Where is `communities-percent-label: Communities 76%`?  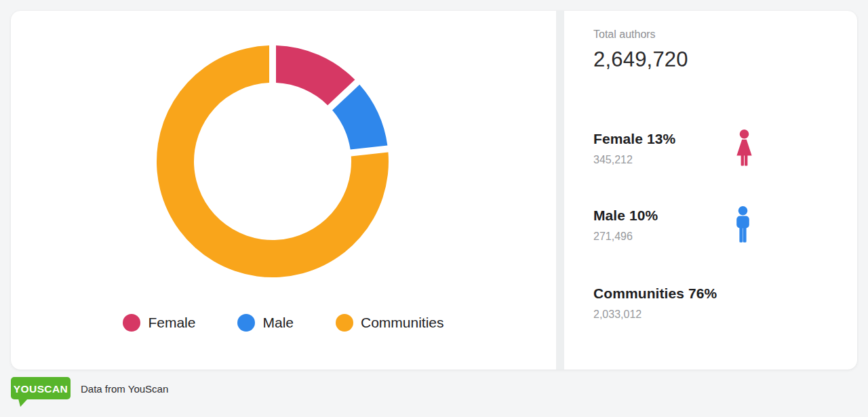
communities-percent-label: Communities 76% is located at coordinates (709, 294).